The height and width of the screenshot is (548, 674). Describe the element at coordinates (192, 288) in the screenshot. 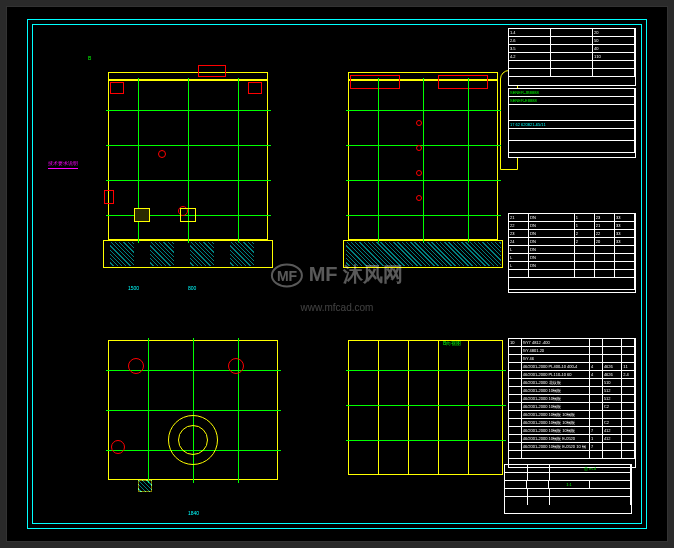

I see `dim-2: 800` at that location.